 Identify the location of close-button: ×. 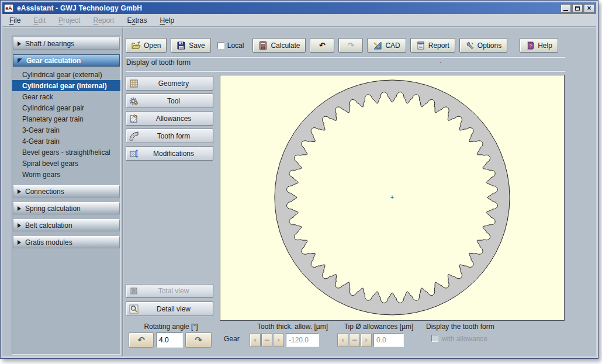
(589, 8).